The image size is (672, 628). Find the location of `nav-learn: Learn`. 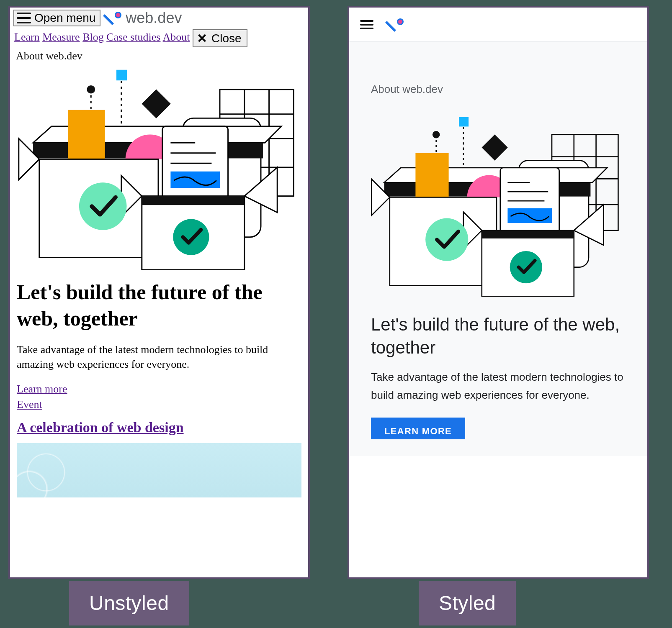

nav-learn: Learn is located at coordinates (27, 37).